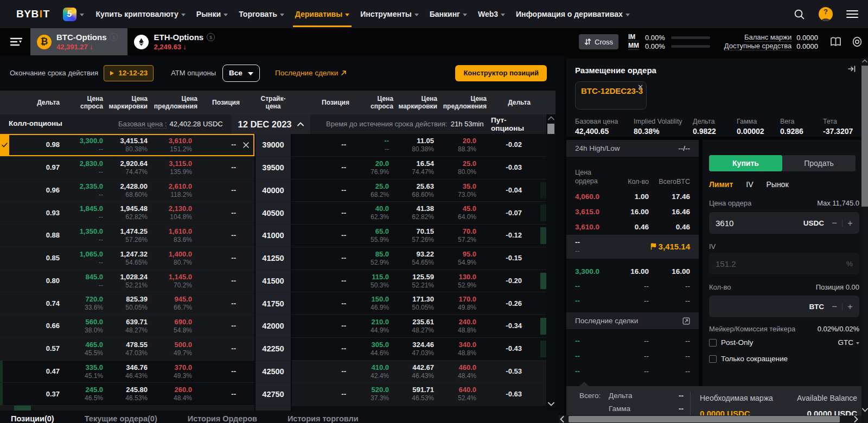  What do you see at coordinates (852, 14) in the screenshot?
I see `menu-icon` at bounding box center [852, 14].